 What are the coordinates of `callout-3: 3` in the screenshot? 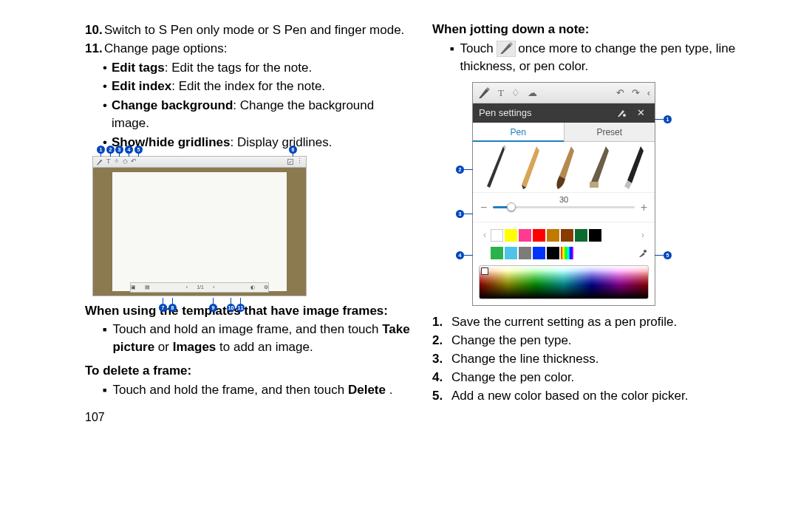 It's located at (460, 214).